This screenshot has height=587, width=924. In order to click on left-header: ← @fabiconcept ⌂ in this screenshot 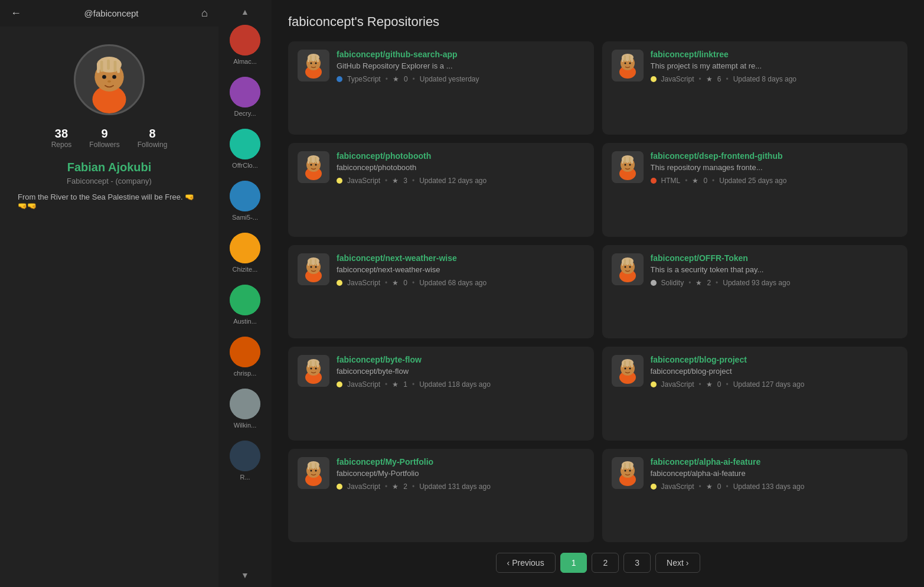, I will do `click(109, 13)`.